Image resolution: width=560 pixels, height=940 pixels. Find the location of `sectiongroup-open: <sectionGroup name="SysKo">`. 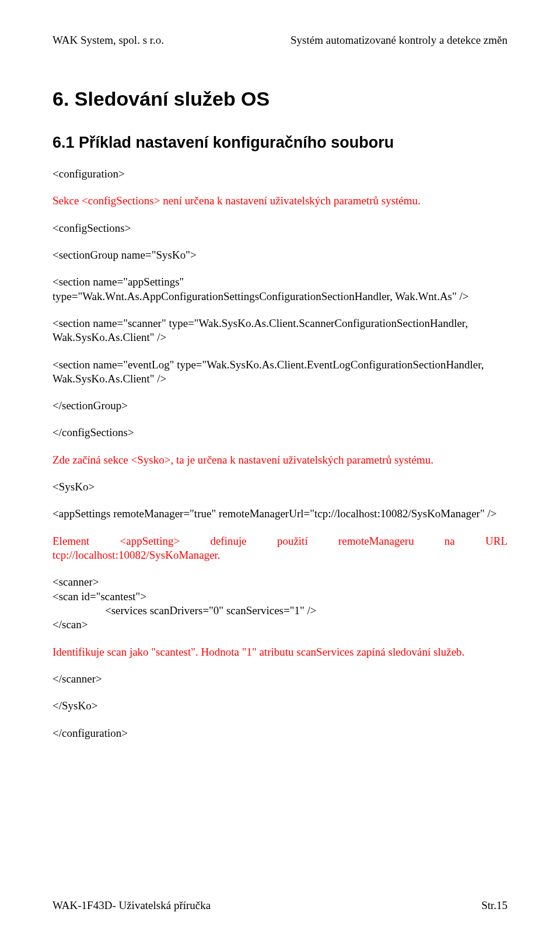

sectiongroup-open: <sectionGroup name="SysKo"> is located at coordinates (280, 255).